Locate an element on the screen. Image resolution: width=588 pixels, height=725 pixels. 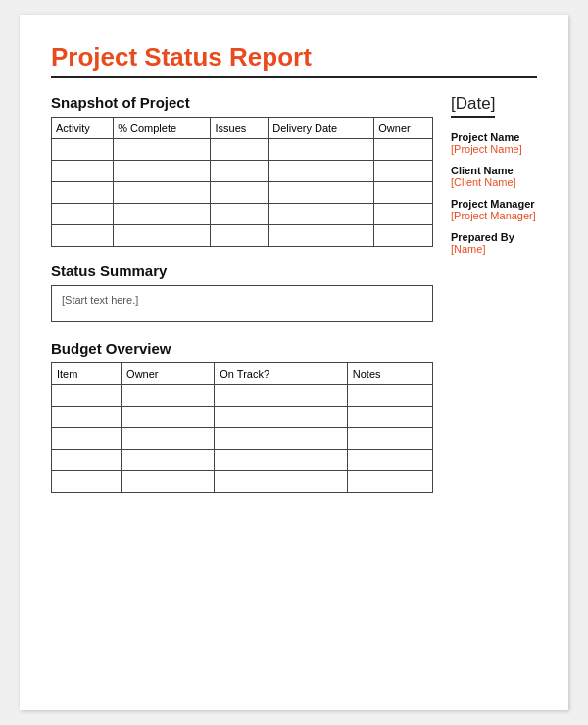
status-text-box: [Start text here.] is located at coordinates (242, 304).